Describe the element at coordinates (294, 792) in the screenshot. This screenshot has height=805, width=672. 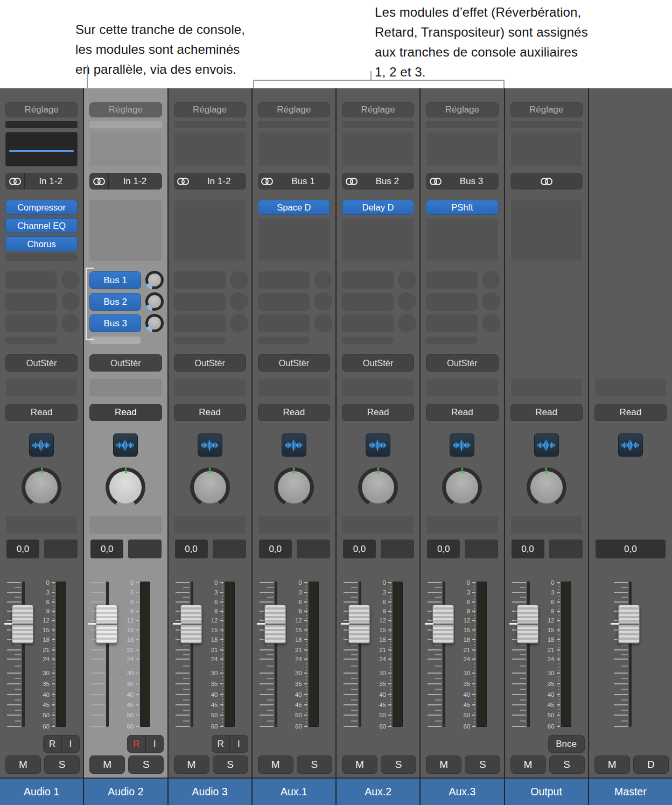
I see `channel-name: Aux.1` at that location.